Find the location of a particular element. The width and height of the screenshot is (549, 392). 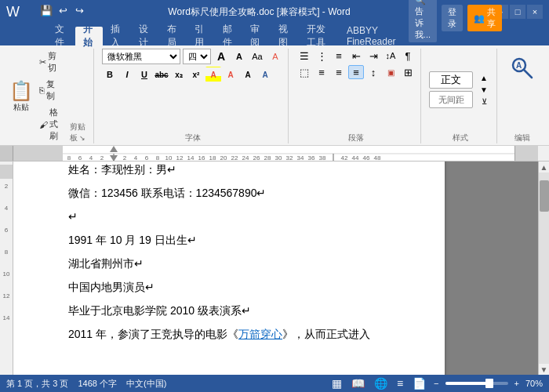

styles-more: ⊻ is located at coordinates (484, 102).